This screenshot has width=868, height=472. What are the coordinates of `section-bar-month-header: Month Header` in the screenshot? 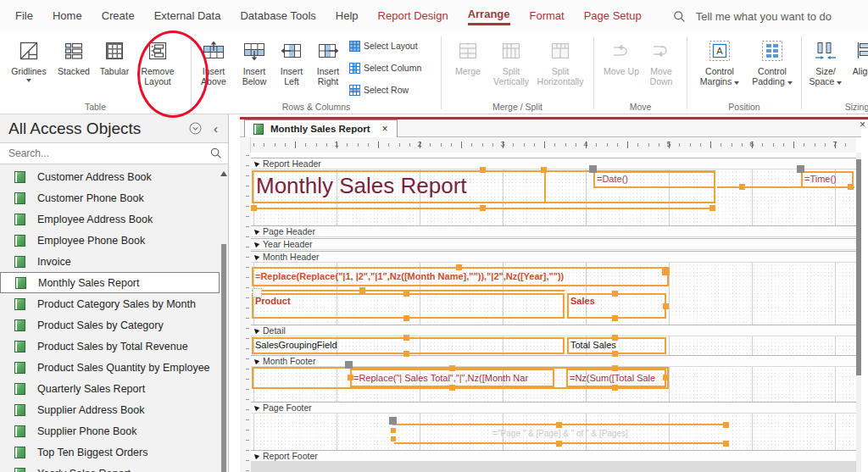 It's located at (554, 257).